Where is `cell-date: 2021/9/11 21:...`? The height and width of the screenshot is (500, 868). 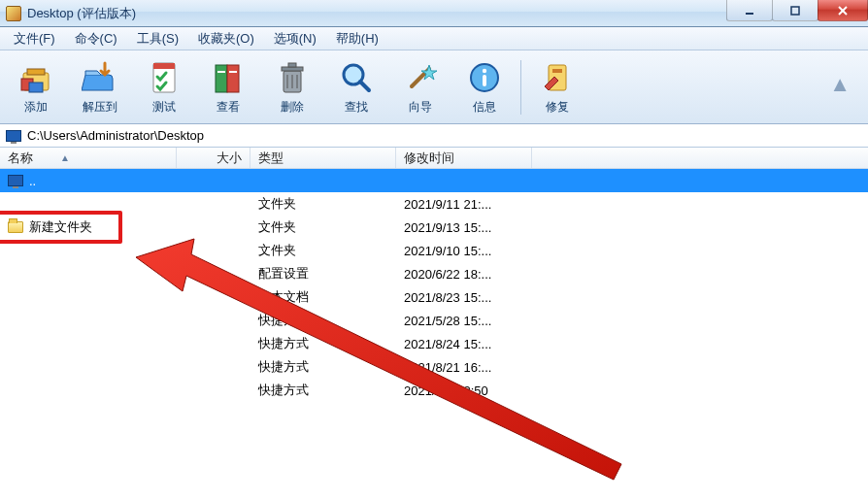 cell-date: 2021/9/11 21:... is located at coordinates (464, 204).